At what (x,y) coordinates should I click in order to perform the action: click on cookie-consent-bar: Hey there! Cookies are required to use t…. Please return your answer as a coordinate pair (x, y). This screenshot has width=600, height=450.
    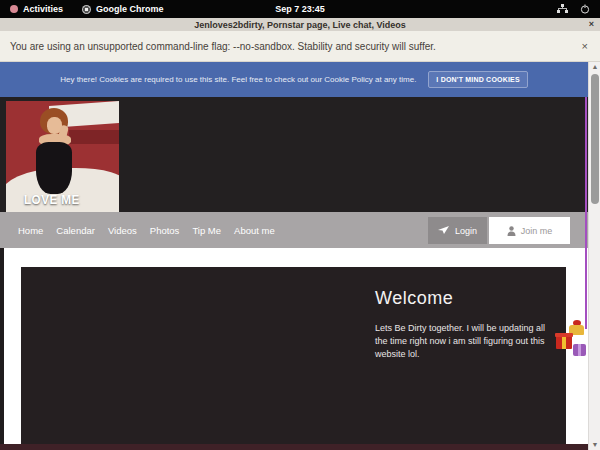
    Looking at the image, I should click on (294, 80).